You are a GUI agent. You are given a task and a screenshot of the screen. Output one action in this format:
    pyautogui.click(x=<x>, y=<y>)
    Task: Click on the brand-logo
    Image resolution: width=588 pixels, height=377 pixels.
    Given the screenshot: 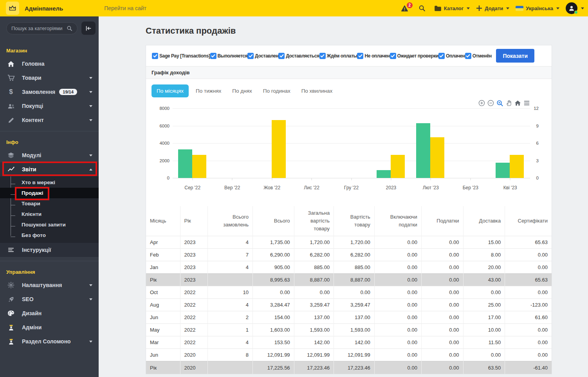 What is the action you would take?
    pyautogui.click(x=13, y=8)
    